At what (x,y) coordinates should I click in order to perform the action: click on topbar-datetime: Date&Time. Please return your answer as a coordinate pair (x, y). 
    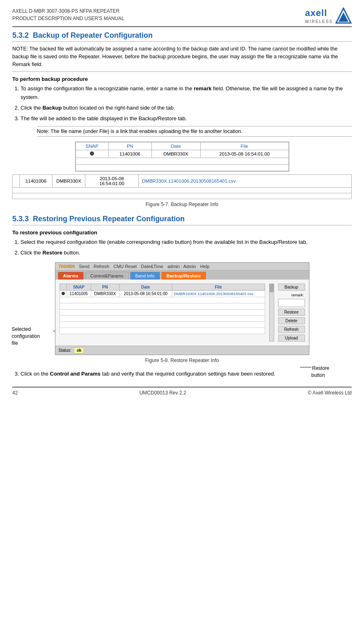
    Looking at the image, I should click on (152, 266).